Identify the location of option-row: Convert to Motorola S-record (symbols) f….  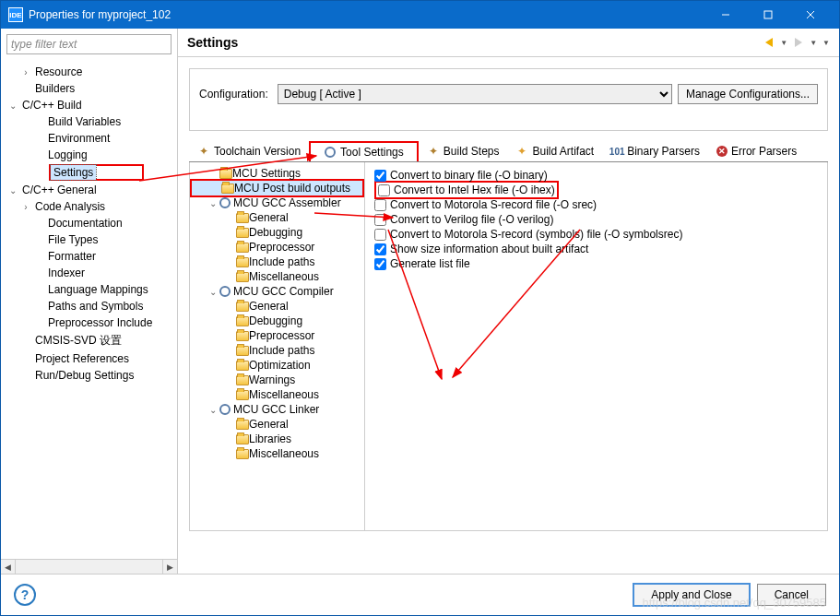
(596, 234).